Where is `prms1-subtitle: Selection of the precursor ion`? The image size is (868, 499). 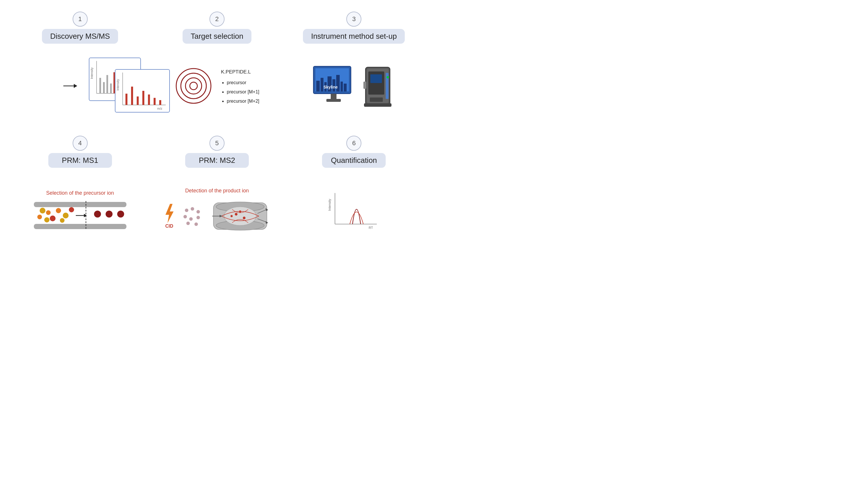
prms1-subtitle: Selection of the precursor ion is located at coordinates (80, 193).